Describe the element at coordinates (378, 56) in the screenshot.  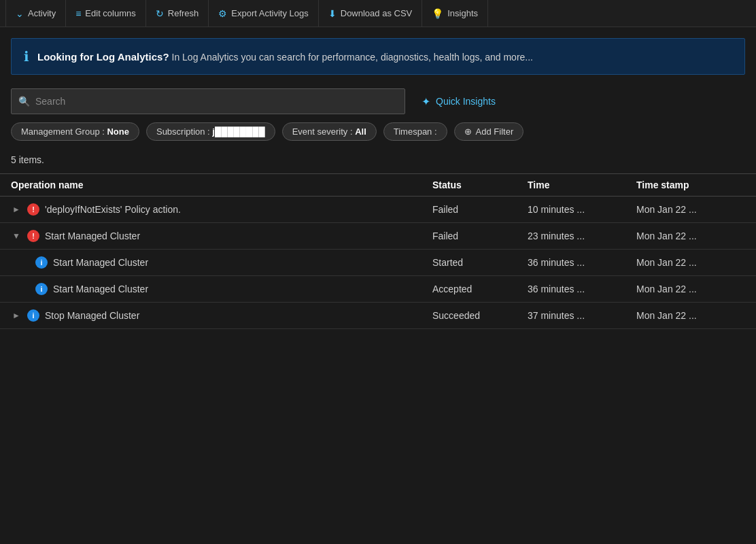
I see `info-banner: ℹ Looking for Log Analytics? In Log Anal…` at that location.